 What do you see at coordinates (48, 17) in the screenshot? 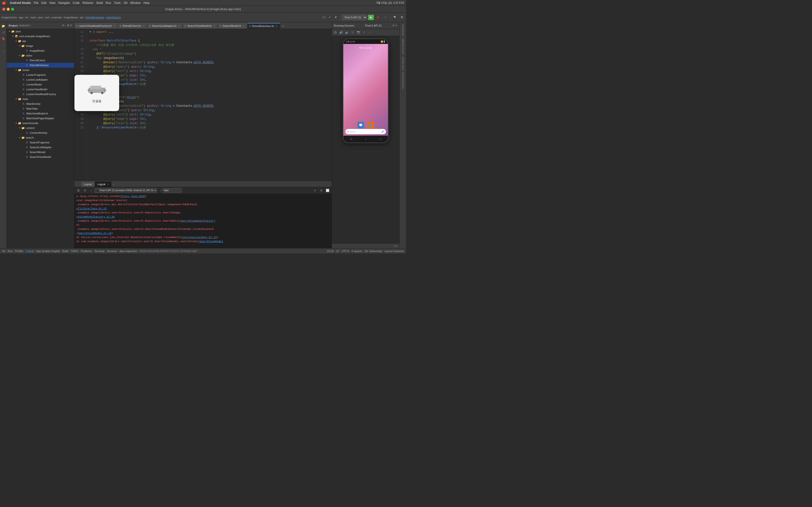
I see `bc-com: com` at bounding box center [48, 17].